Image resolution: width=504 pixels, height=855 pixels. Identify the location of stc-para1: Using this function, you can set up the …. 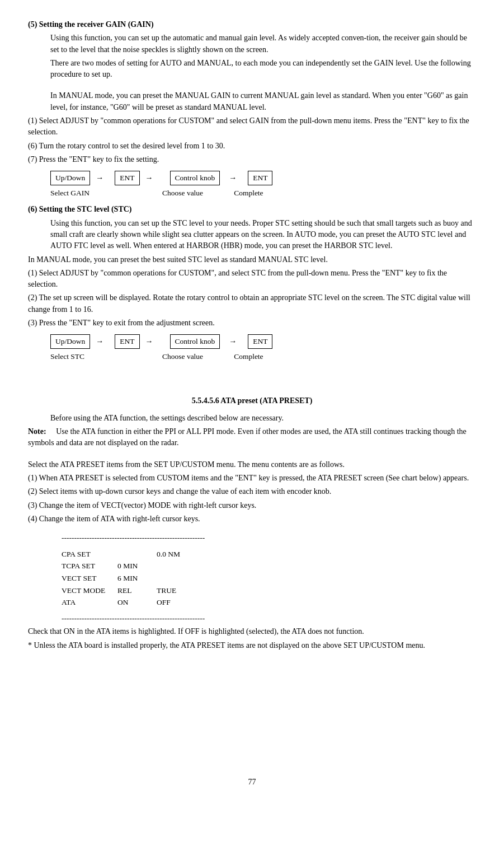
(263, 235).